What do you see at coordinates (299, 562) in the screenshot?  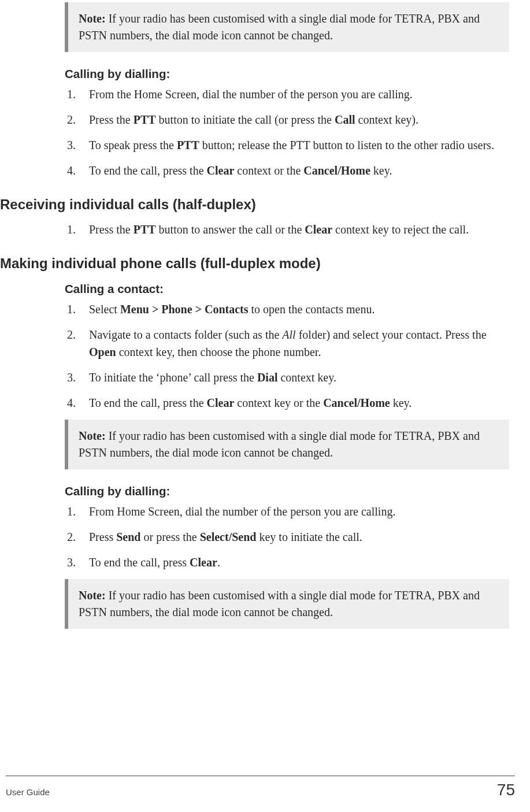 I see `step-text: To end the call, press Clear.` at bounding box center [299, 562].